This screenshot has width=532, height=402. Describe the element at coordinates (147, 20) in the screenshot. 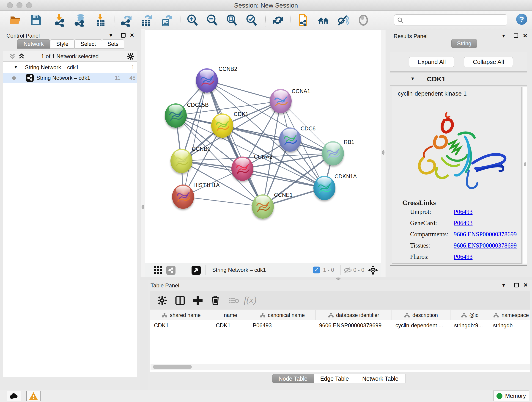

I see `export-table-icon` at that location.